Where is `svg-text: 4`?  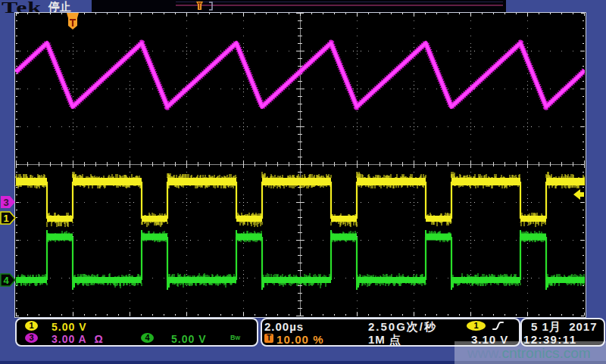
svg-text: 4 is located at coordinates (6, 280).